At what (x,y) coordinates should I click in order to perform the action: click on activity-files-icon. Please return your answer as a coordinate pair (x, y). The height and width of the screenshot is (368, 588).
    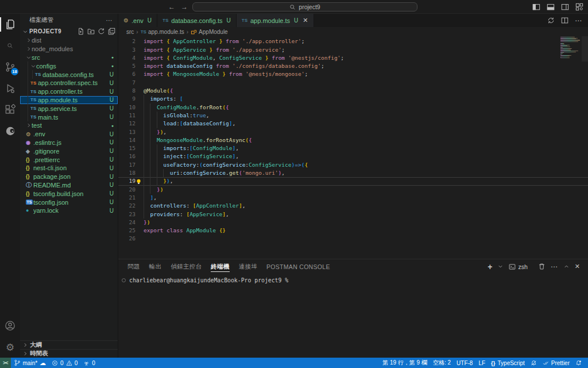
    Looking at the image, I should click on (10, 24).